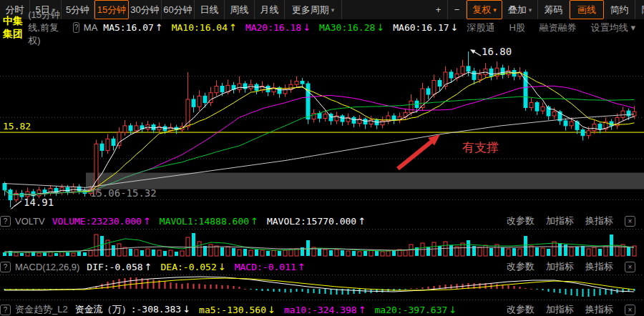 The image size is (644, 316). Describe the element at coordinates (558, 28) in the screenshot. I see `link-margin-trading: 融资融券` at that location.